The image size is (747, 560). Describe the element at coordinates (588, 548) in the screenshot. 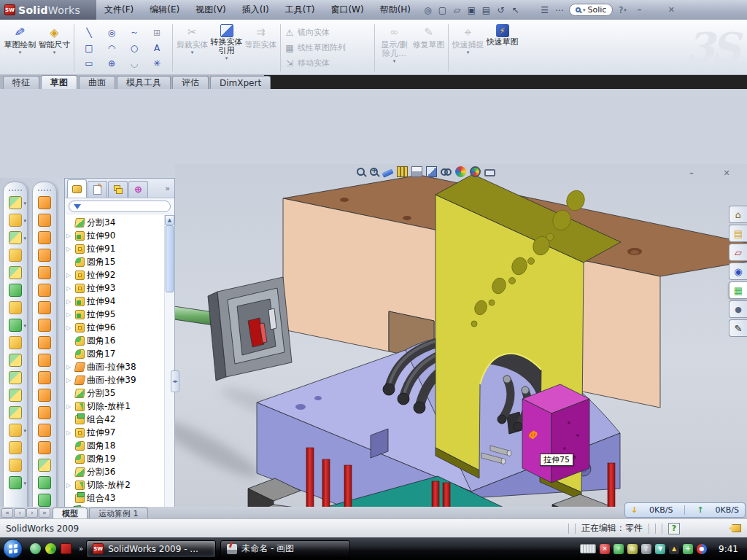

I see `tray-icon` at that location.